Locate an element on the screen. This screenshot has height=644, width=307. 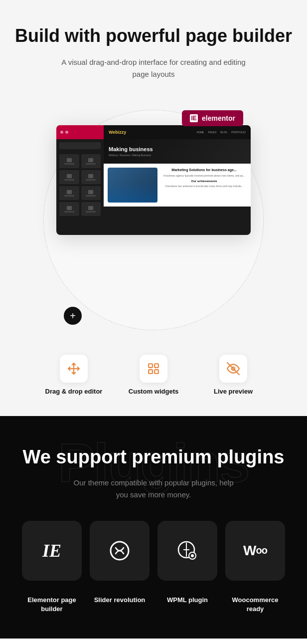
site-preview: Webizzy HOME PAGES BLOG PORTFOLIO Making… is located at coordinates (177, 180).